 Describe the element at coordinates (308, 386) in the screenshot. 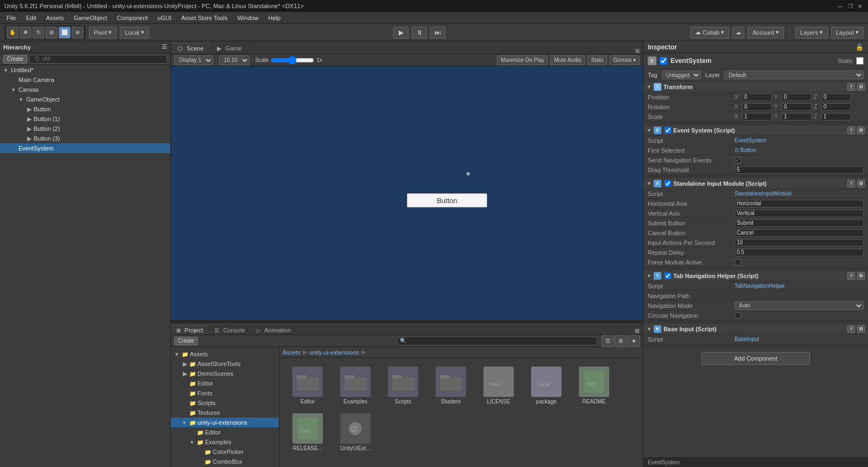

I see `file-item-editor: Editor` at that location.